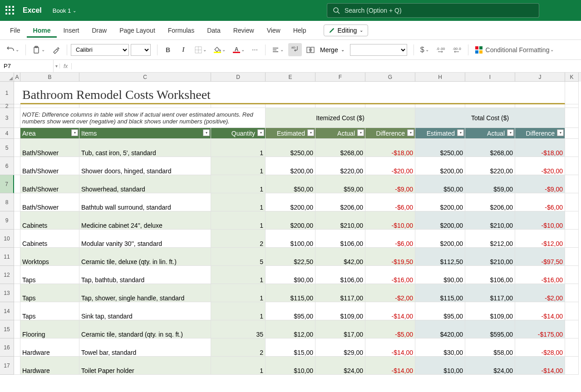 The height and width of the screenshot is (392, 581). I want to click on col-header-G: G, so click(390, 77).